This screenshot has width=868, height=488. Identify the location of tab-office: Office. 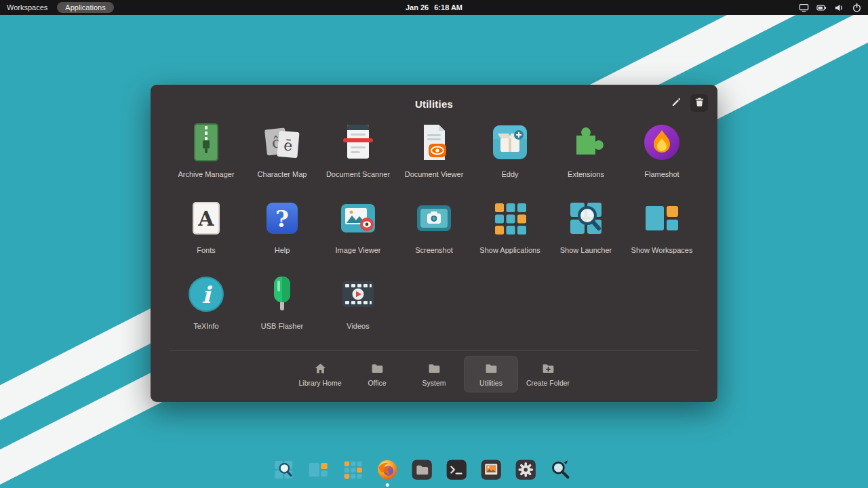
(377, 374).